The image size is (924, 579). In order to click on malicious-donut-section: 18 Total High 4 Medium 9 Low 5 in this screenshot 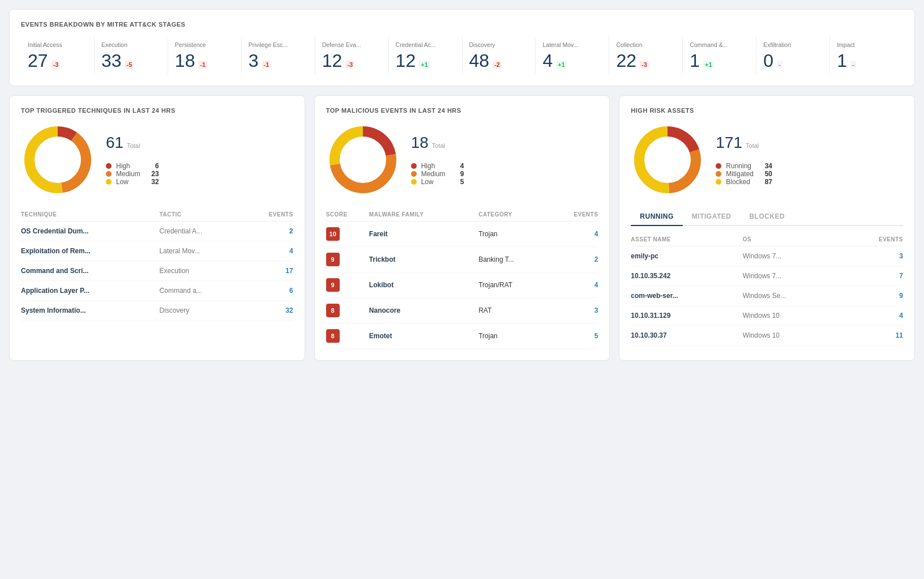, I will do `click(462, 160)`.